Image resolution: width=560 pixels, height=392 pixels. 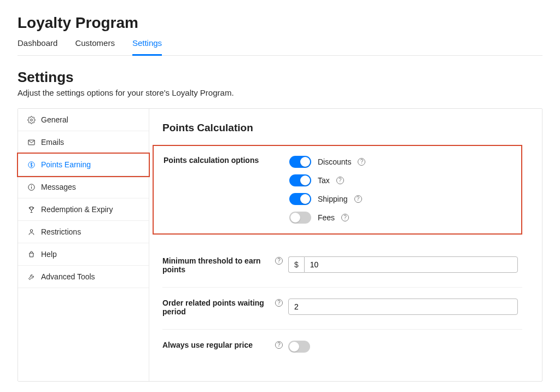 I want to click on tab-customers: Customers, so click(x=95, y=47).